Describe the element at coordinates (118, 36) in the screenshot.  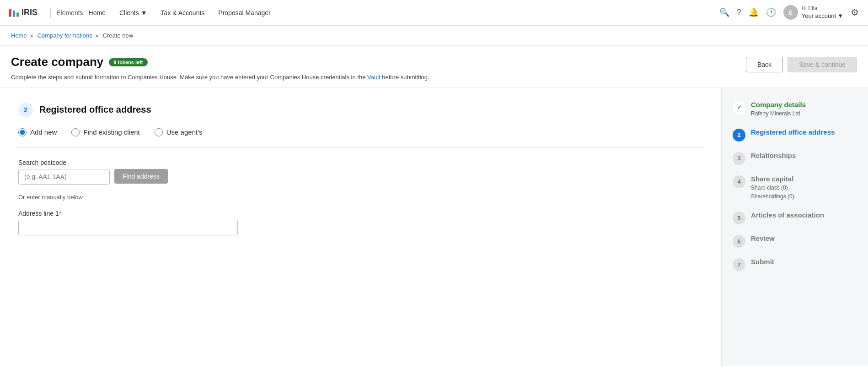
I see `breadcrumb-current: Create new` at that location.